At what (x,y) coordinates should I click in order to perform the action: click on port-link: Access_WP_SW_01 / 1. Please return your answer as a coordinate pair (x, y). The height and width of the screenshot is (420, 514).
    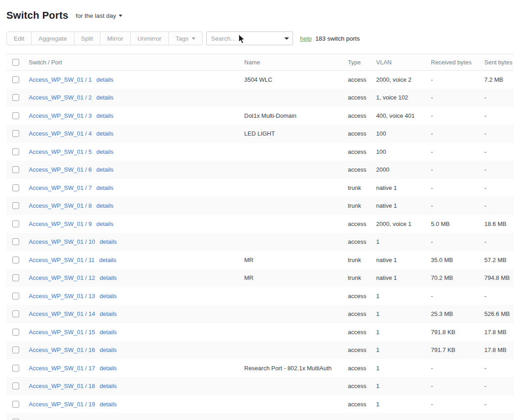
    Looking at the image, I should click on (60, 79).